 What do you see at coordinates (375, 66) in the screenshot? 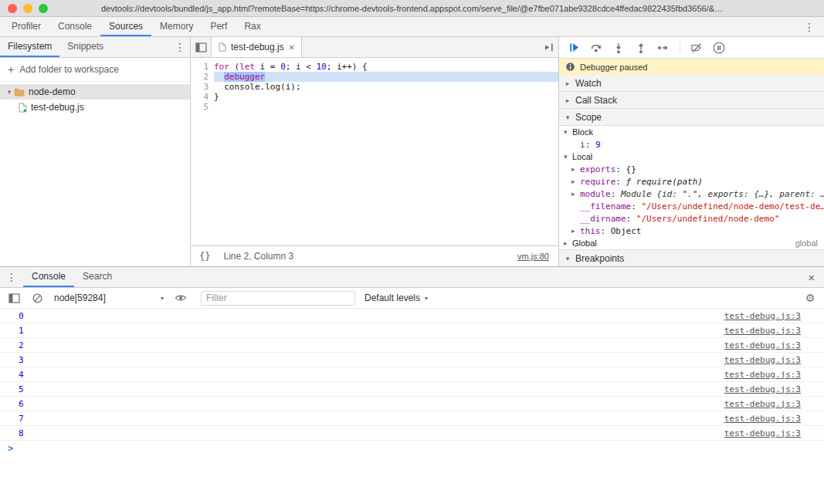
I see `code-line-1: 1for (let i = 0; i < 10; i++) {` at bounding box center [375, 66].